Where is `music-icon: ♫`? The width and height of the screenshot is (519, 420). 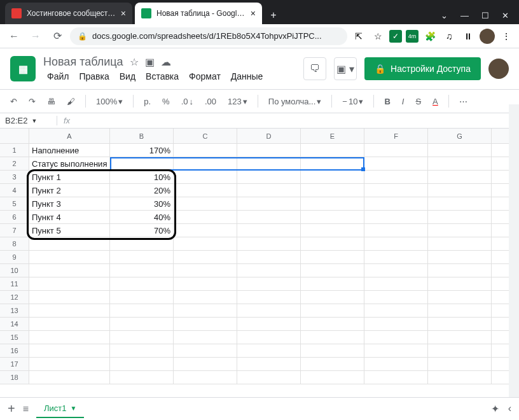
music-icon: ♫ is located at coordinates (449, 36).